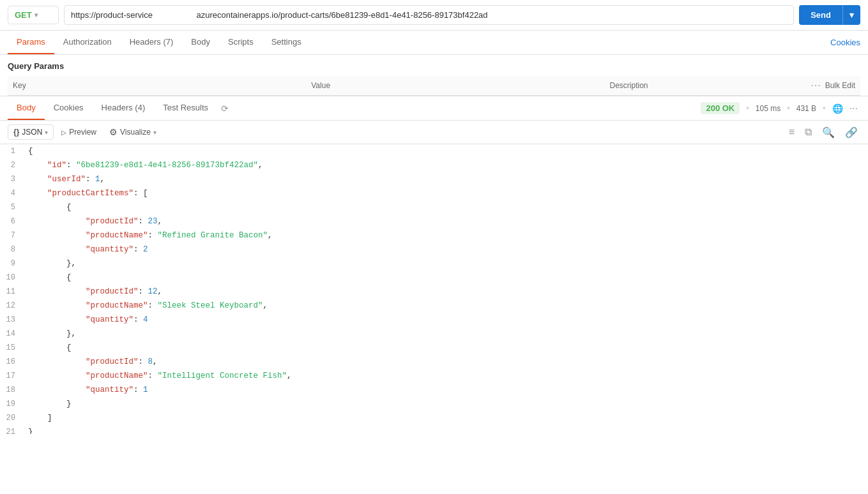 This screenshot has height=494, width=868. Describe the element at coordinates (434, 207) in the screenshot. I see `code-line: 5 {` at that location.